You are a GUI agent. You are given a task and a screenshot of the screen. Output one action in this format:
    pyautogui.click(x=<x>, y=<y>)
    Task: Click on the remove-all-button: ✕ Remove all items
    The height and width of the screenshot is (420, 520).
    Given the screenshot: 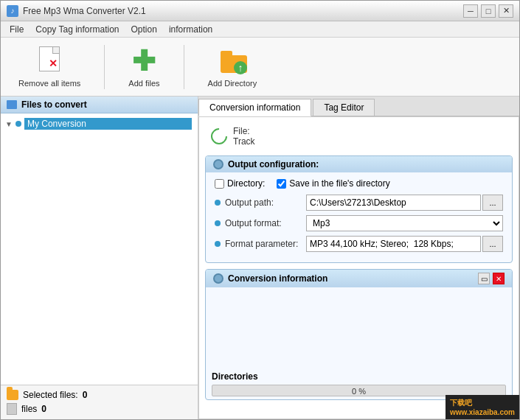 What is the action you would take?
    pyautogui.click(x=49, y=67)
    